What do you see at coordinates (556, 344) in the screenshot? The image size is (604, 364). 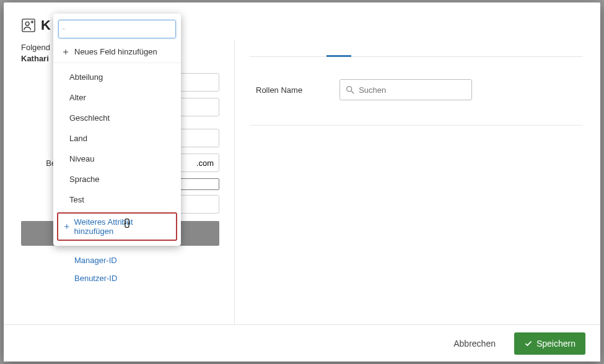 I see `save-label: Speichern` at bounding box center [556, 344].